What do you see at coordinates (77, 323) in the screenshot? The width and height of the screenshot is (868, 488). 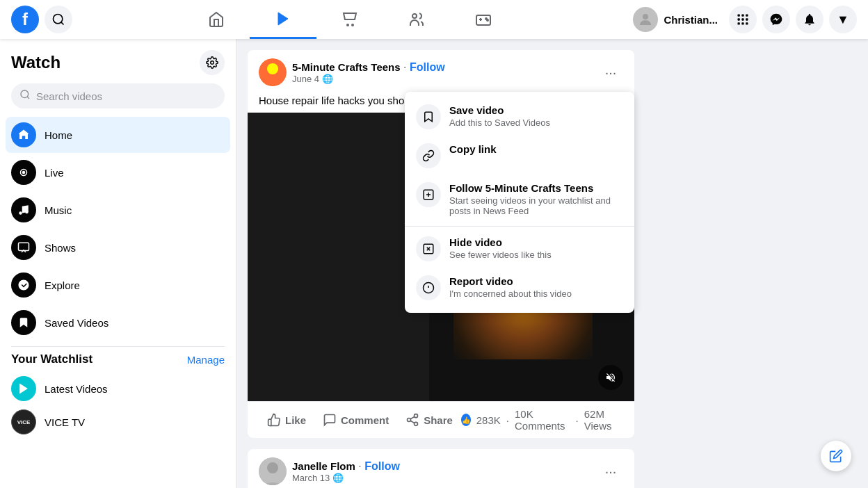 I see `sidebar-saved-label: Saved Videos` at bounding box center [77, 323].